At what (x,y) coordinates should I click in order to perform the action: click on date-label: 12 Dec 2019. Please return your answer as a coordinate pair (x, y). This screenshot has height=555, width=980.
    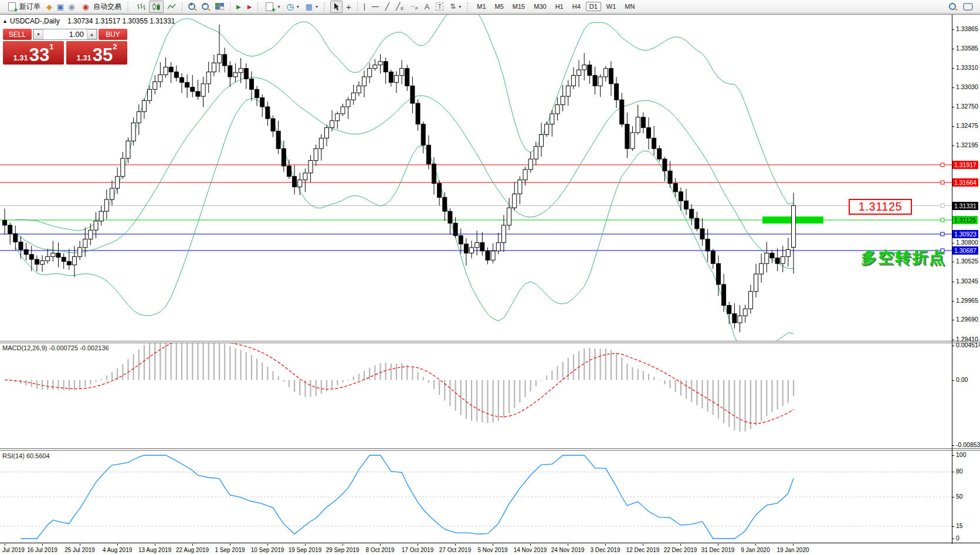
    Looking at the image, I should click on (643, 550).